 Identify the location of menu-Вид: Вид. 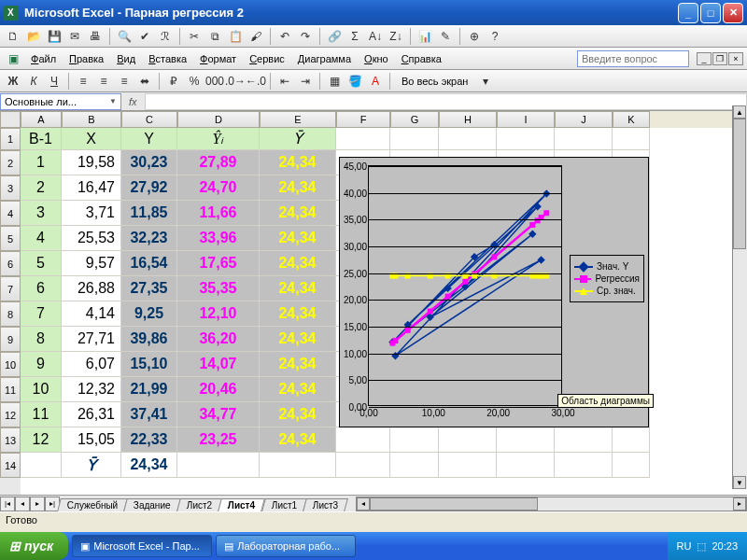
(126, 59).